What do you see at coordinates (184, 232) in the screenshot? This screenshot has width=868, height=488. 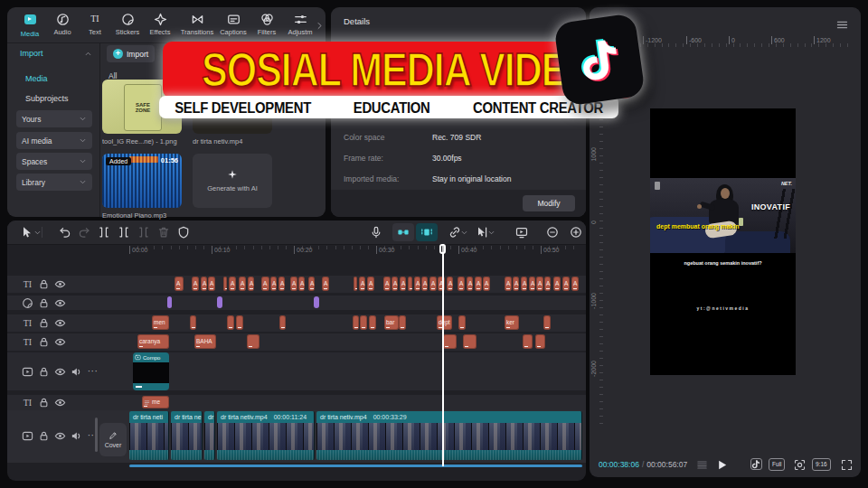 I see `copyright-check-button` at bounding box center [184, 232].